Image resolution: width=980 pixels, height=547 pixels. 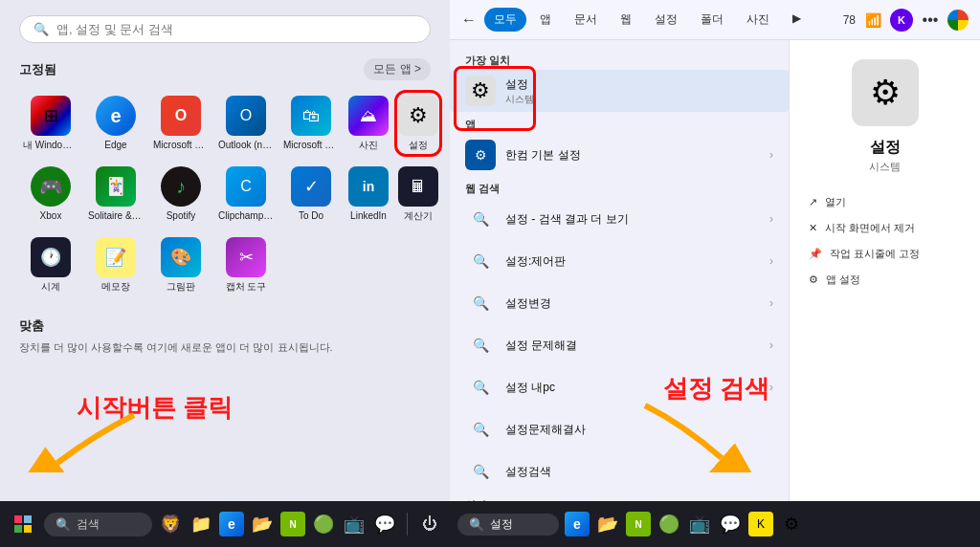 I want to click on result-item-web2: 🔍 설정:제어판 ›, so click(x=619, y=261).